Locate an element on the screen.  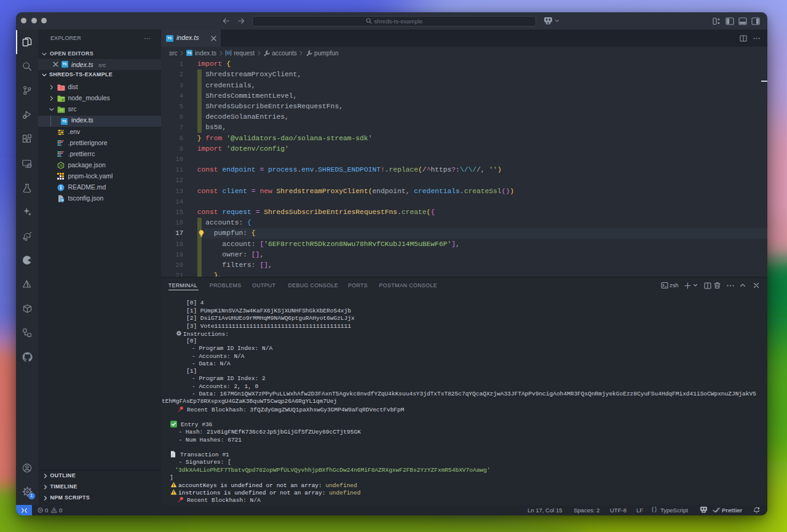
svg-text: ts is located at coordinates (63, 200).